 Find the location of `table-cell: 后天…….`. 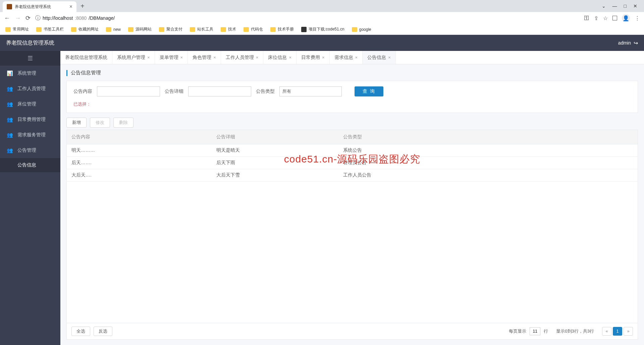

table-cell: 后天……. is located at coordinates (139, 163).